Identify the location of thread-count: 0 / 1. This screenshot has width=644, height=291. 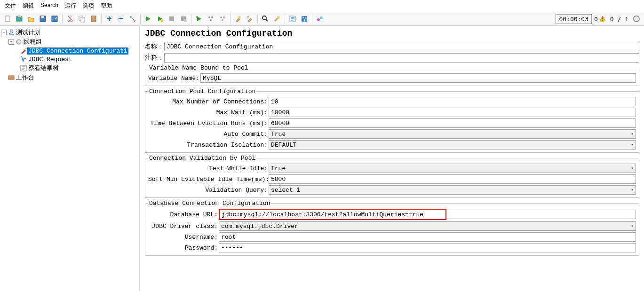
(619, 19).